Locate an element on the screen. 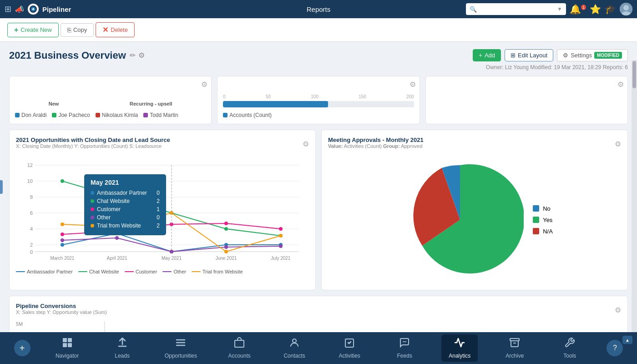  edit-title-icon: ✏ is located at coordinates (133, 56).